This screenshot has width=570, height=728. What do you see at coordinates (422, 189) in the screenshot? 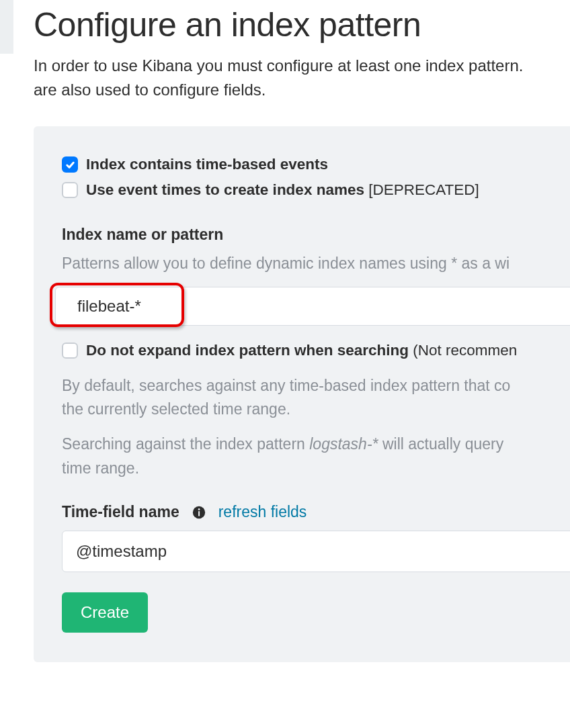
I see `checkbox-eventtimes-extra: [DEPRECATED]` at bounding box center [422, 189].